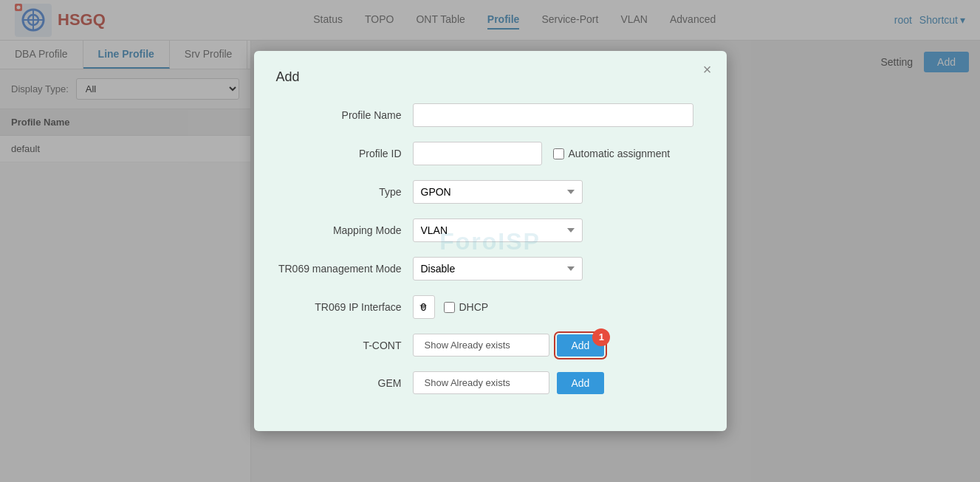 This screenshot has width=980, height=482. I want to click on tr069-ip-controls: 0 DHCP, so click(450, 307).